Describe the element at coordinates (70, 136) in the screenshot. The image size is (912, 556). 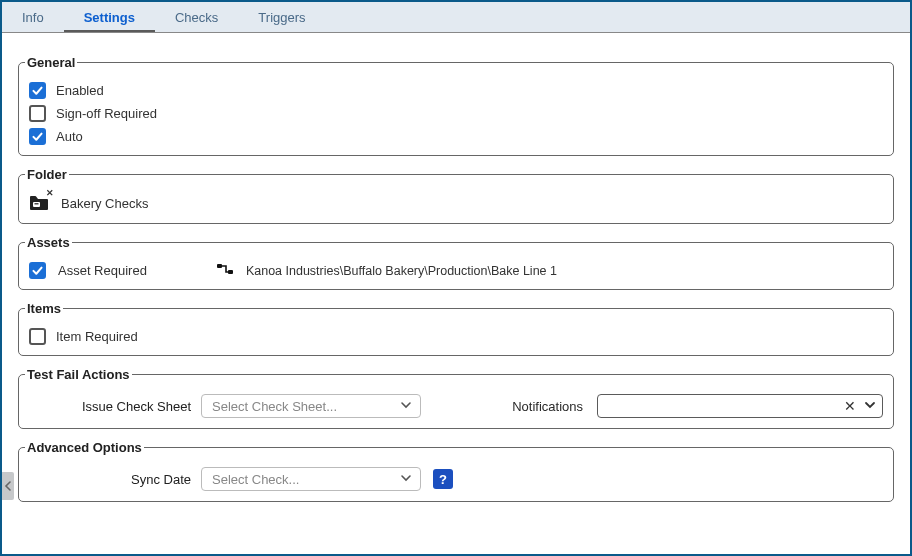
I see `auto-label: Auto` at that location.